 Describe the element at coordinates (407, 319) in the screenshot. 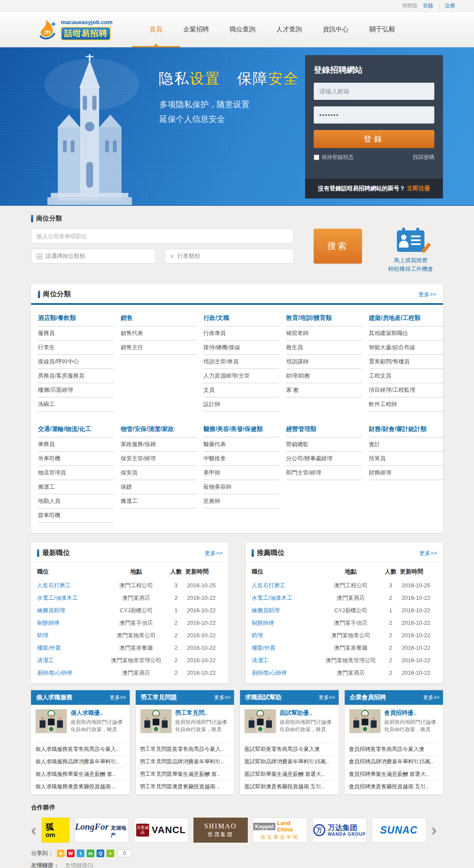

I see `category-title: 建築/房地産/工程類` at that location.